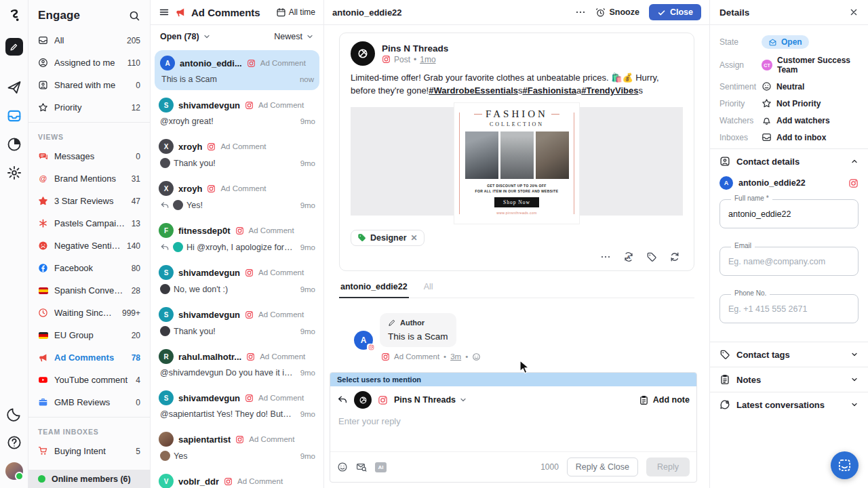  Describe the element at coordinates (789, 309) in the screenshot. I see `phone-field: Phone No. Eg. +1 415 555 2671` at that location.